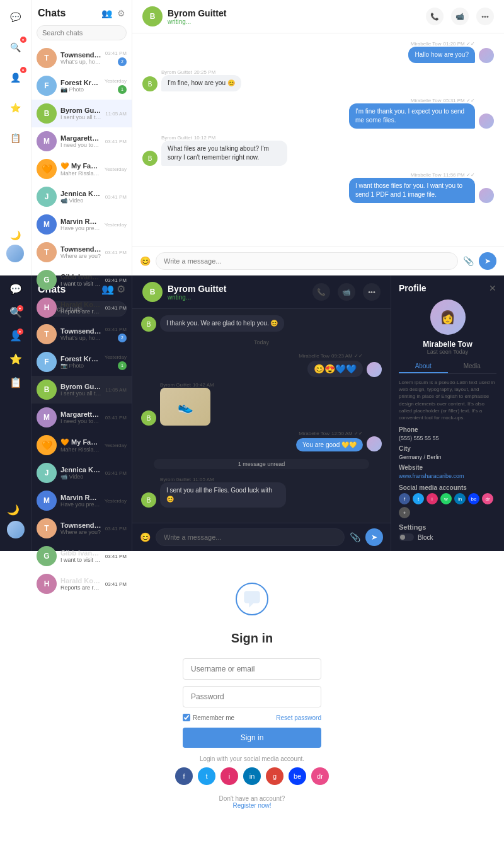 The width and height of the screenshot is (504, 843). What do you see at coordinates (372, 292) in the screenshot?
I see `more-icon-dark: •••` at bounding box center [372, 292].